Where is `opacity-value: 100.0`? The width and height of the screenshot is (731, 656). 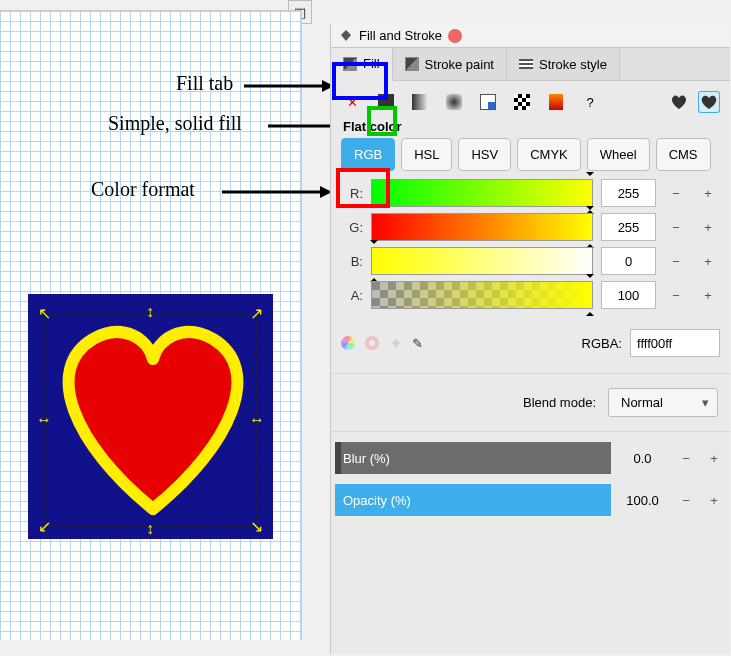 opacity-value: 100.0 is located at coordinates (642, 500).